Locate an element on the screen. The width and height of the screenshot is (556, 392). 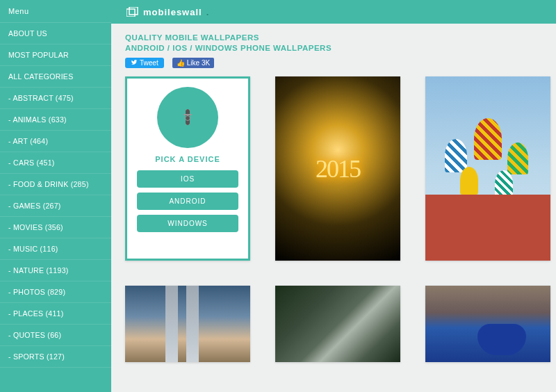
device-btn-android: ANDROID is located at coordinates (188, 202).